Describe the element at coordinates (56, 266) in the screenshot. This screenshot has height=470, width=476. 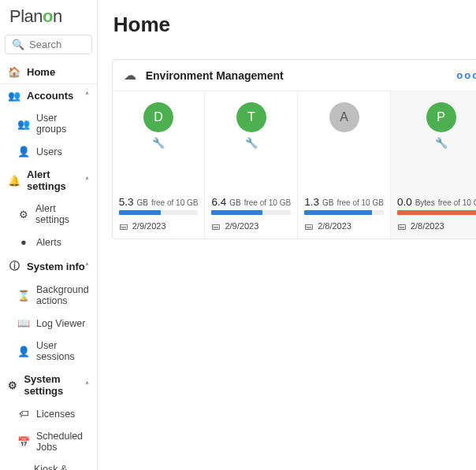
I see `section-label: System info` at that location.